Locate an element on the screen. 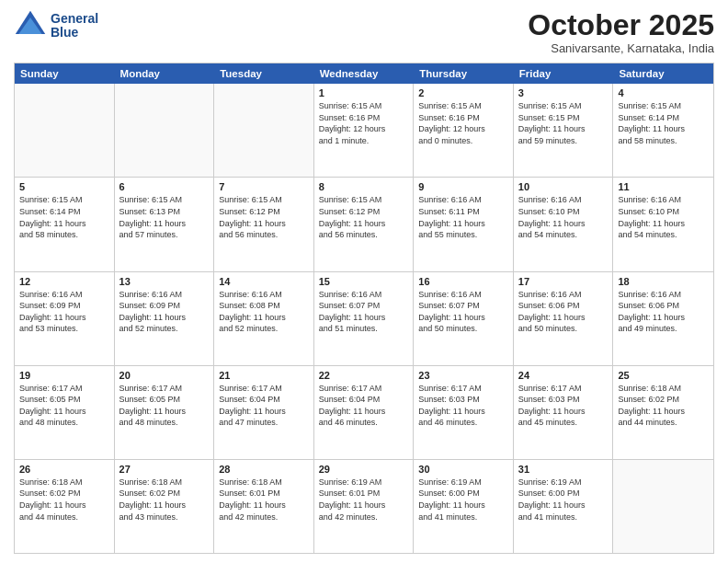 The width and height of the screenshot is (728, 563). header-tuesday: Tuesday is located at coordinates (265, 74).